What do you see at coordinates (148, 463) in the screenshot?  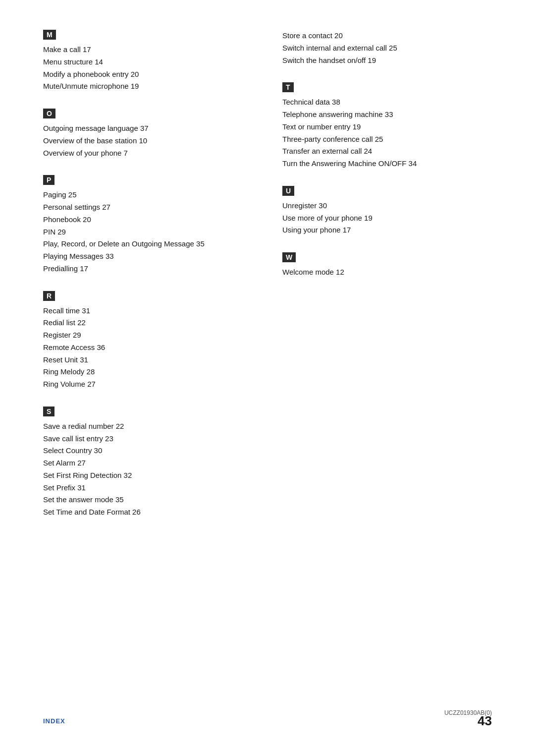 I see `list-item: Set Alarm 27` at bounding box center [148, 463].